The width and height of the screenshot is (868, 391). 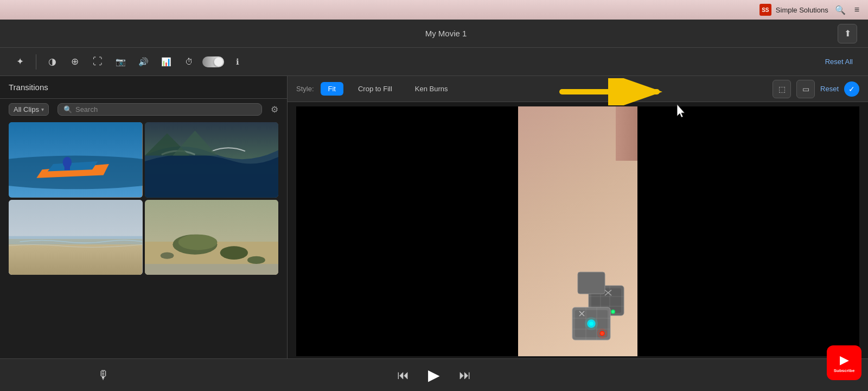 I want to click on title-bar: My Movie 1 ⬆, so click(x=434, y=34).